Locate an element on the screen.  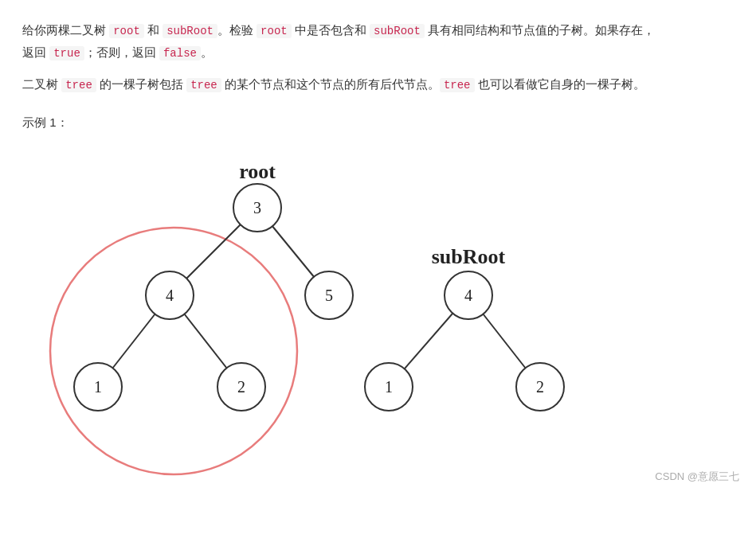
extra-end: 也可以看做它自身的一棵子树。 is located at coordinates (560, 84).